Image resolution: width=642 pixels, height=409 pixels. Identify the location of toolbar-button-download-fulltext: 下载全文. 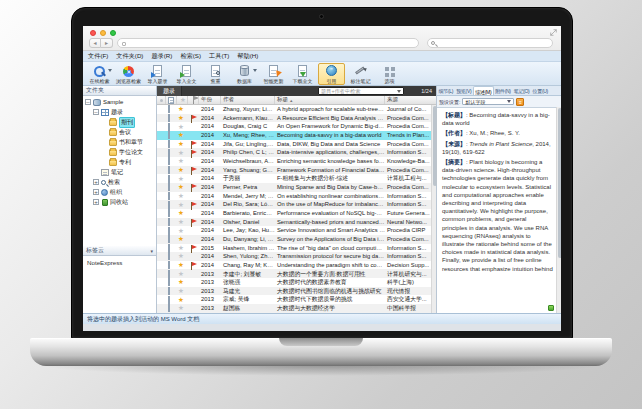
(302, 74).